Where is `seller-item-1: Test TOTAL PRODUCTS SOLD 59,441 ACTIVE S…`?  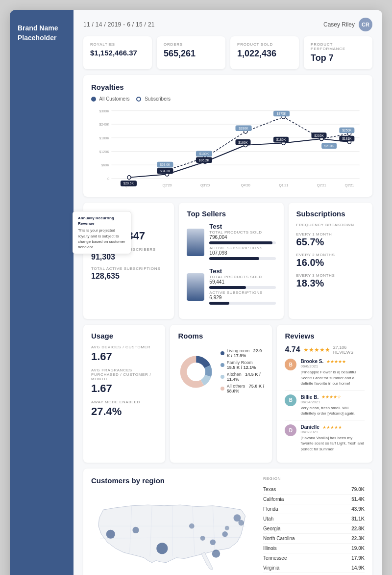 seller-item-1: Test TOTAL PRODUCTS SOLD 59,441 ACTIVE S… is located at coordinates (231, 287).